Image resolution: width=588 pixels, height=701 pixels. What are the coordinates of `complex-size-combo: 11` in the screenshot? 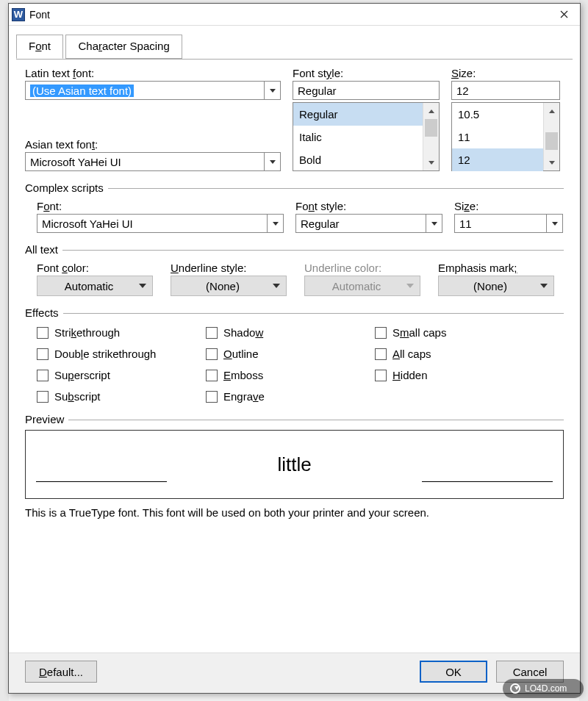 It's located at (509, 223).